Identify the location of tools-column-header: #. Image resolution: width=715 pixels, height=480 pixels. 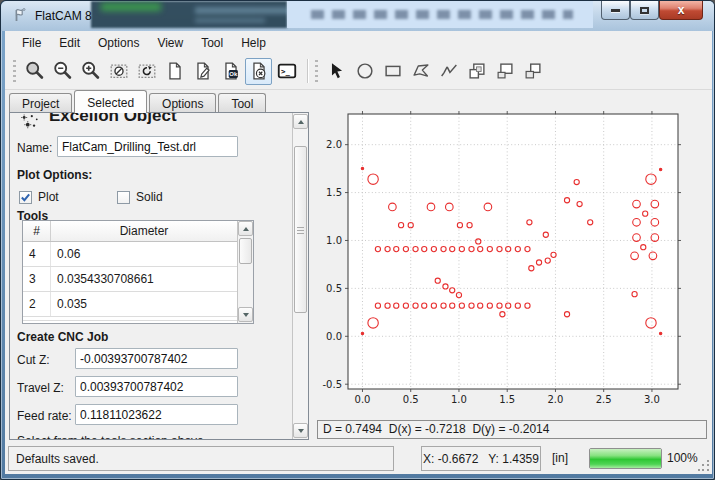
(37, 231).